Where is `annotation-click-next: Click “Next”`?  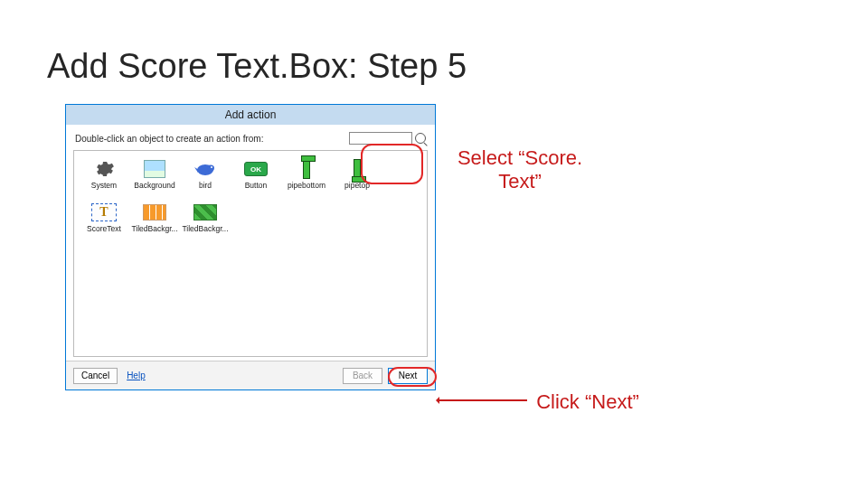
annotation-click-next: Click “Next” is located at coordinates (588, 402).